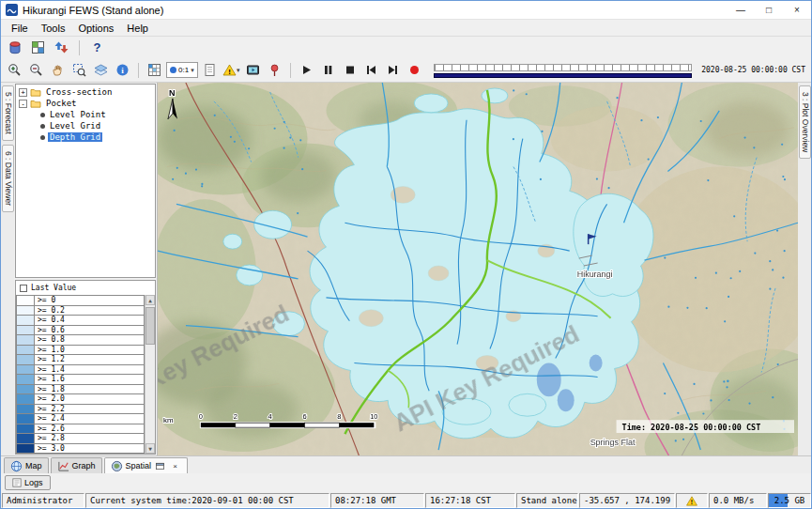  What do you see at coordinates (231, 69) in the screenshot?
I see `warning-menu-button: ! ▾` at bounding box center [231, 69].